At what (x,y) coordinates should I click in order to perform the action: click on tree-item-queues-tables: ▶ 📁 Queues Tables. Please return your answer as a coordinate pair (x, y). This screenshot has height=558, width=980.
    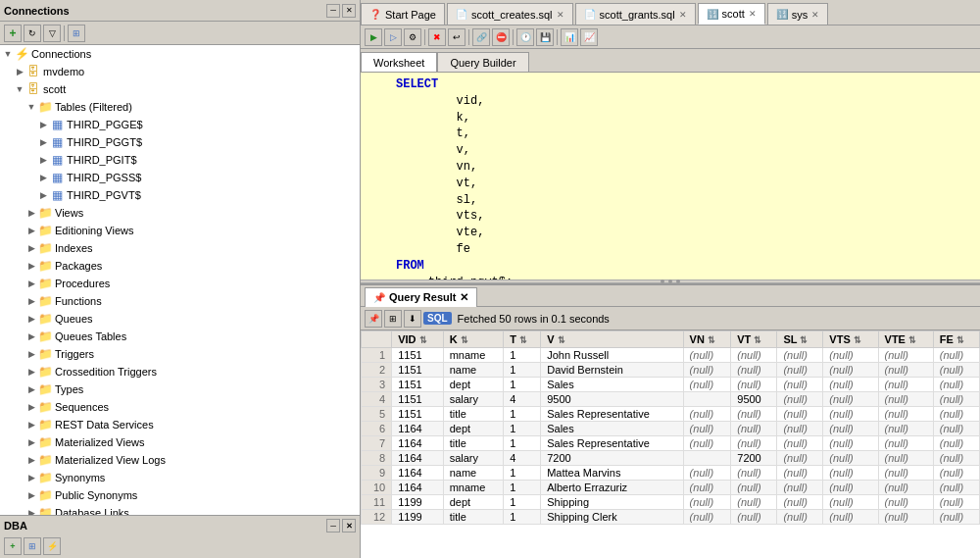
    Looking at the image, I should click on (180, 336).